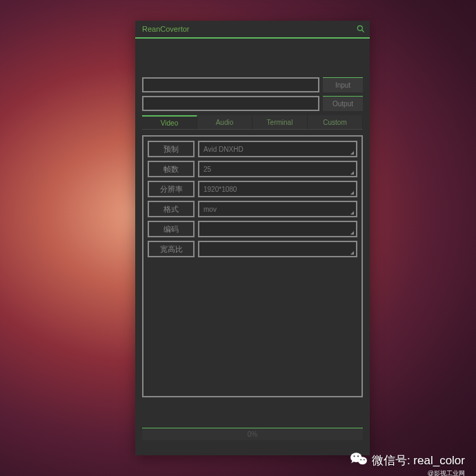  Describe the element at coordinates (252, 249) in the screenshot. I see `field-aspect-row: 宽高比` at that location.